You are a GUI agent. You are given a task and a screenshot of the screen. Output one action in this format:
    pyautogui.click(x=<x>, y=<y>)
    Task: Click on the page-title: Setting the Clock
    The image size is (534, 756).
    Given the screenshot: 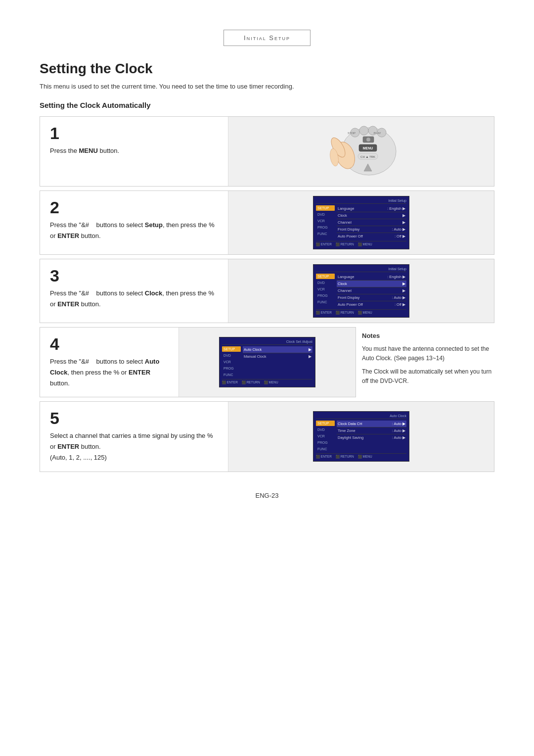 What is the action you would take?
    pyautogui.click(x=267, y=69)
    